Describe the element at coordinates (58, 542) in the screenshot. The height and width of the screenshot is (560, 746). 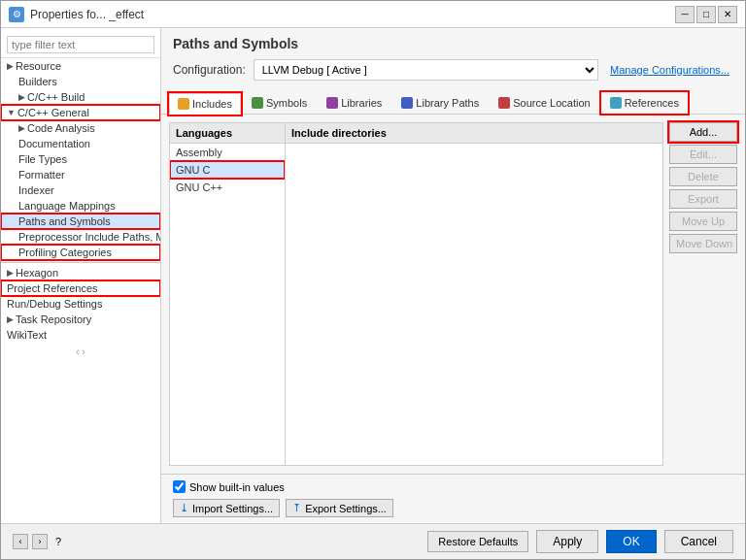
I see `help-icon: ?` at that location.